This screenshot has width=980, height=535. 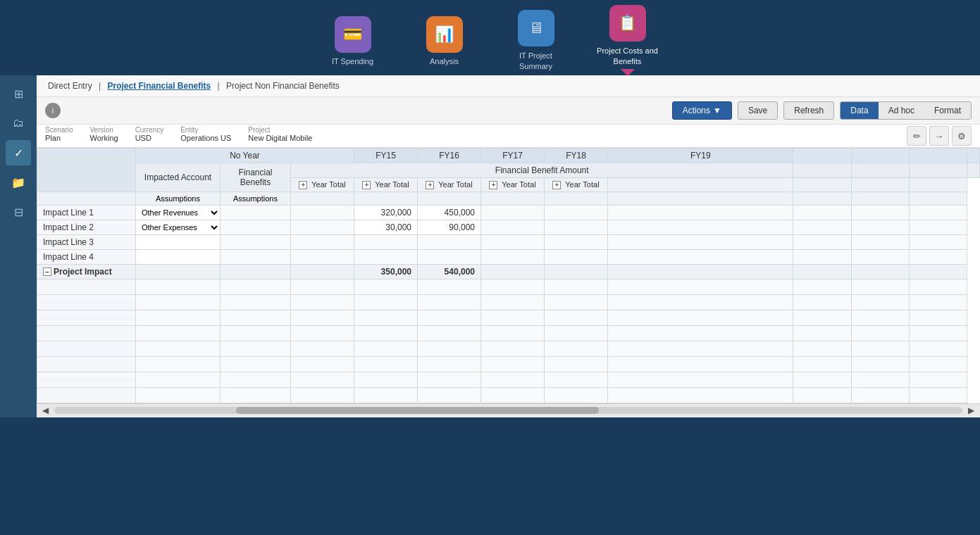 What do you see at coordinates (542, 170) in the screenshot?
I see `financial-benefit-amount-header: Financial Benefit Amount` at bounding box center [542, 170].